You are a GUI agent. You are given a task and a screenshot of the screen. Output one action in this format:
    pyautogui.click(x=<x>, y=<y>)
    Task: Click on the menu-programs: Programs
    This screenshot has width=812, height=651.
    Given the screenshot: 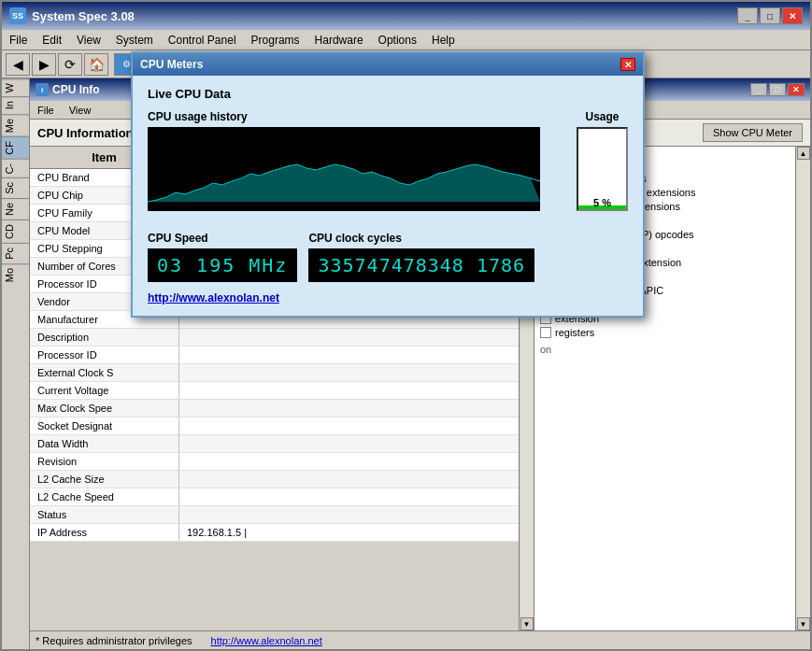 What is the action you would take?
    pyautogui.click(x=276, y=40)
    